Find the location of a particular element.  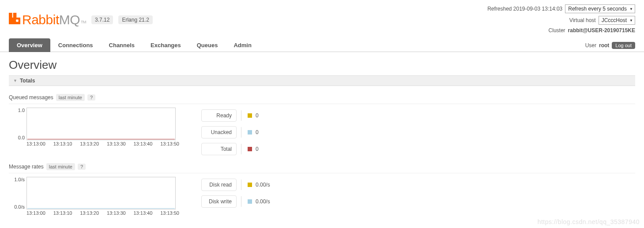

queued-chart: 1.0 0.0 13:13:00 13:13:10 13:13:20 13:13… is located at coordinates (94, 127).